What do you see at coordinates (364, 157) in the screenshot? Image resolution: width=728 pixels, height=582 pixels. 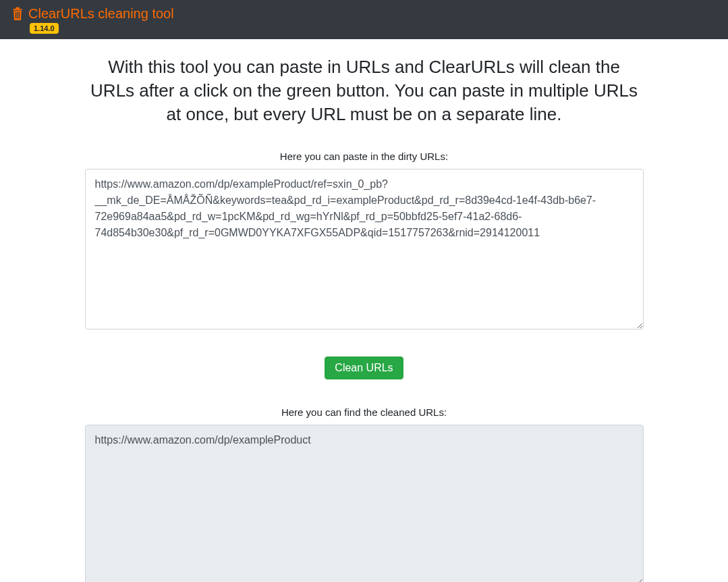 I see `dirty-urls-label: Here you can paste in the dirty URLs:` at bounding box center [364, 157].